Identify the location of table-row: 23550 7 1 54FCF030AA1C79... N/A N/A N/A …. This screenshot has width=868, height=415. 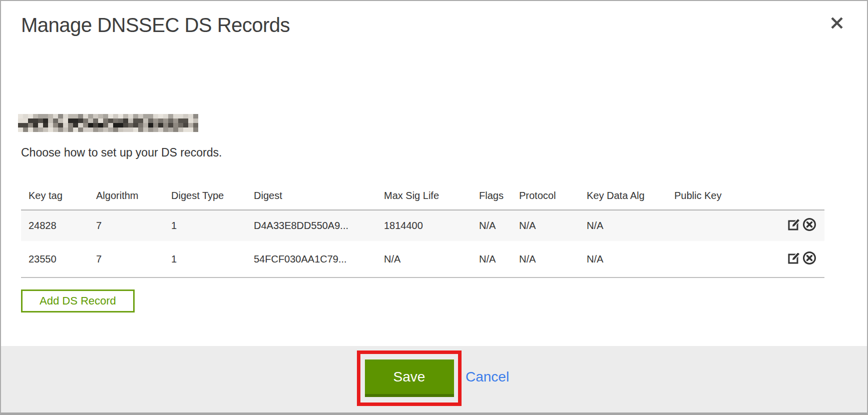
(422, 259).